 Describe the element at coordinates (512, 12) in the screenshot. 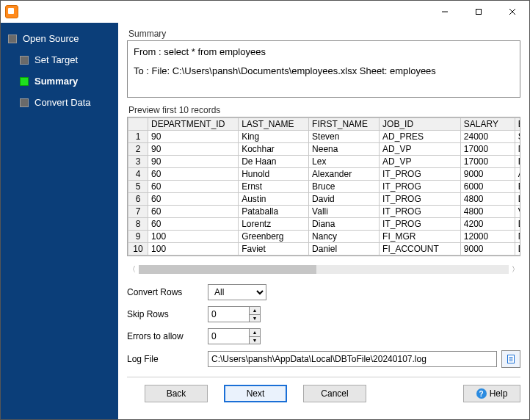

I see `window-close-button` at that location.